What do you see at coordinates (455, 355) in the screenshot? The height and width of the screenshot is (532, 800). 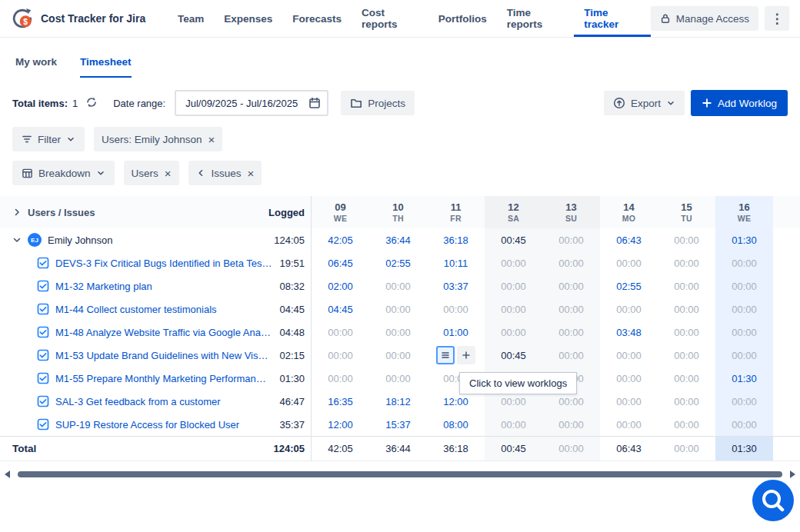 I see `worklog-cell` at bounding box center [455, 355].